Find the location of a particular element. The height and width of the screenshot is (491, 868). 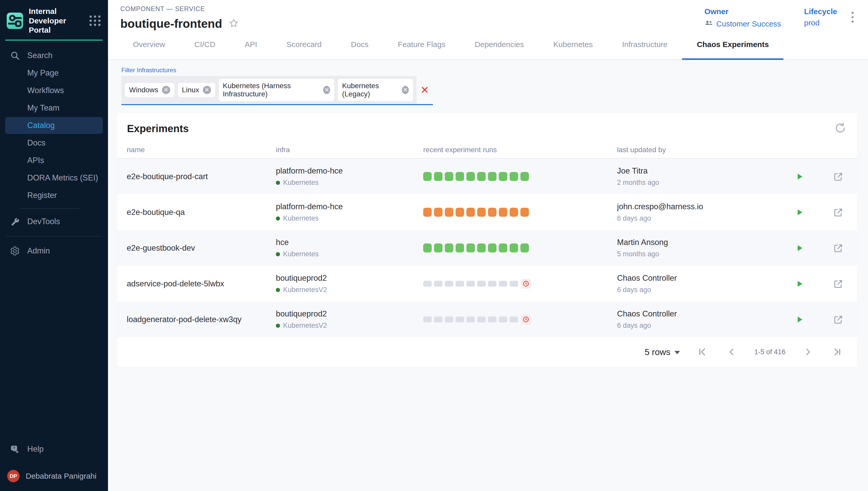

apps-grid-icon is located at coordinates (95, 21).